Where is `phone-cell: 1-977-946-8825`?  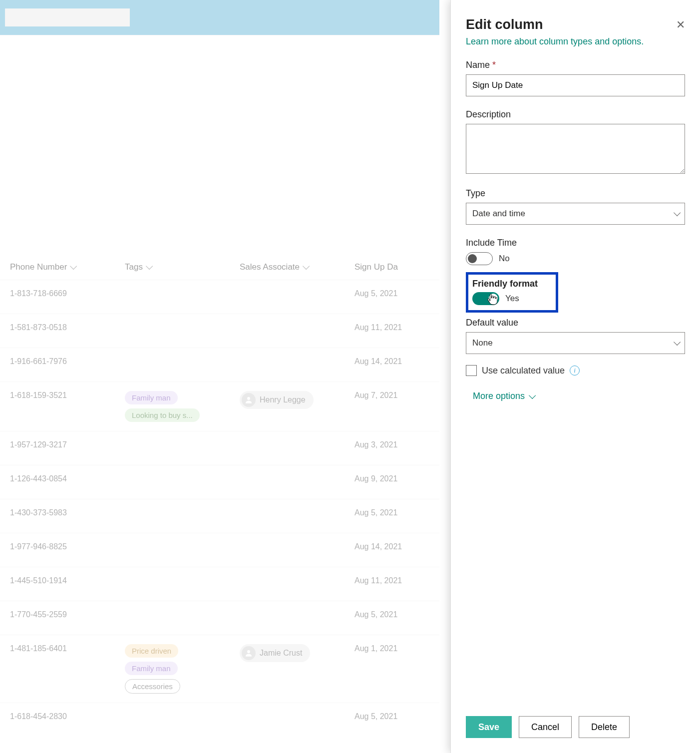
phone-cell: 1-977-946-8825 is located at coordinates (67, 547).